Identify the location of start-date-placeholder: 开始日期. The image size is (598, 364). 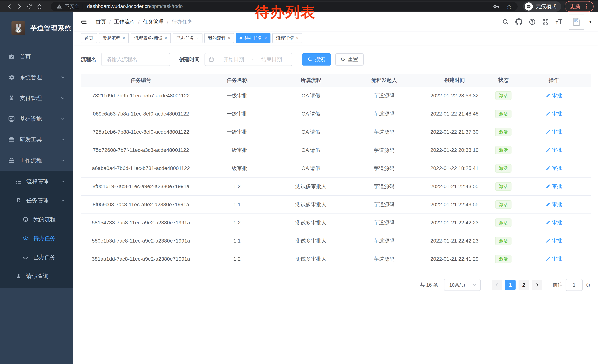
(234, 60).